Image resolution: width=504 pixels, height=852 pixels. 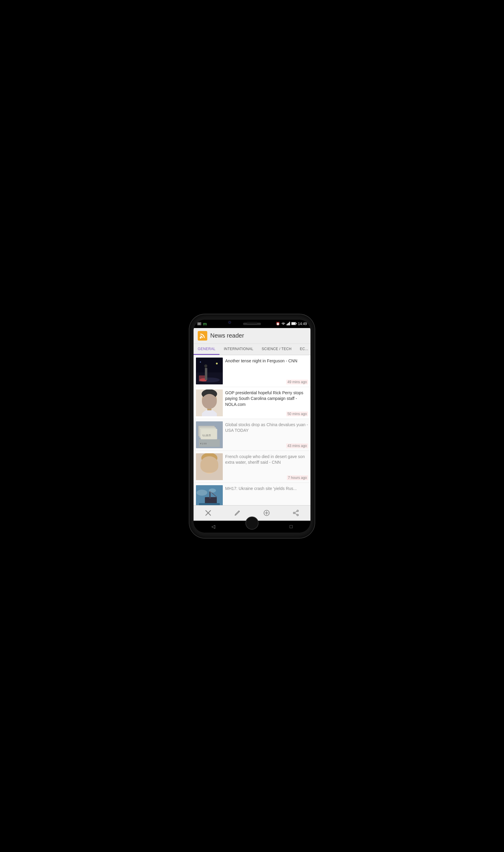 I want to click on android-nav-bar: ◁ ○ □, so click(x=252, y=526).